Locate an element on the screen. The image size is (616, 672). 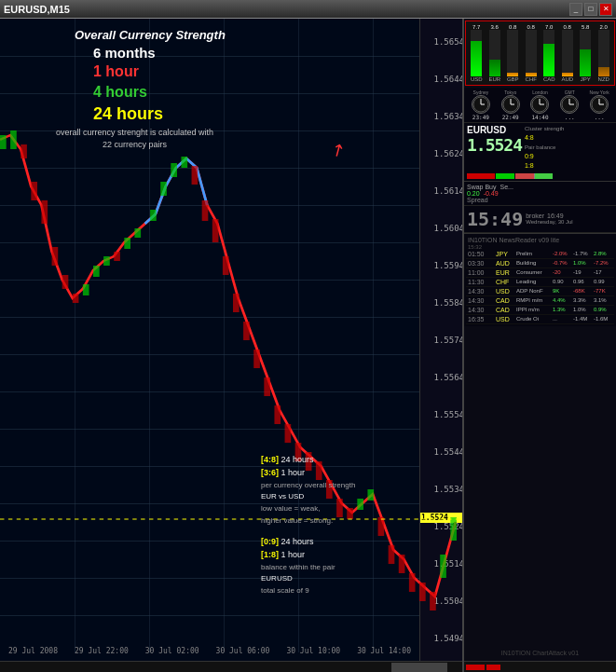
news-row-7: 14:30 CAD IPPI m/m 1.3% 1.0% 0.9% is located at coordinates (541, 310).